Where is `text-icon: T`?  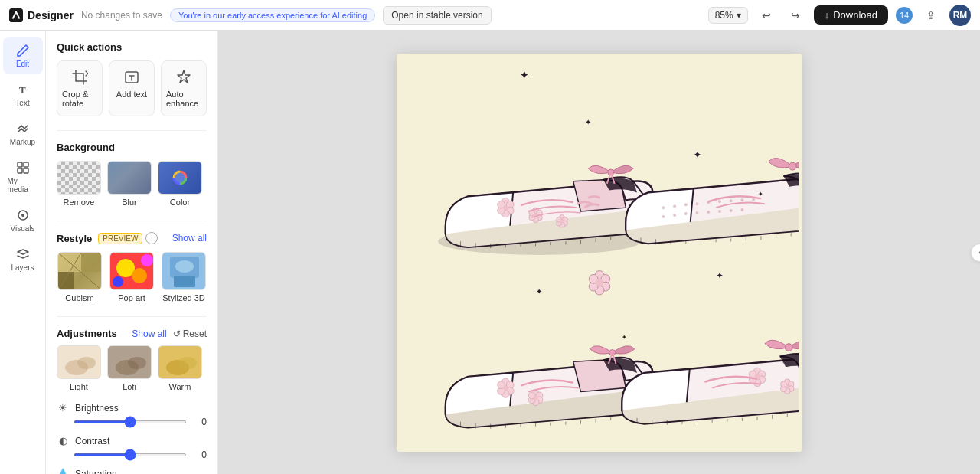
text-icon: T is located at coordinates (23, 90).